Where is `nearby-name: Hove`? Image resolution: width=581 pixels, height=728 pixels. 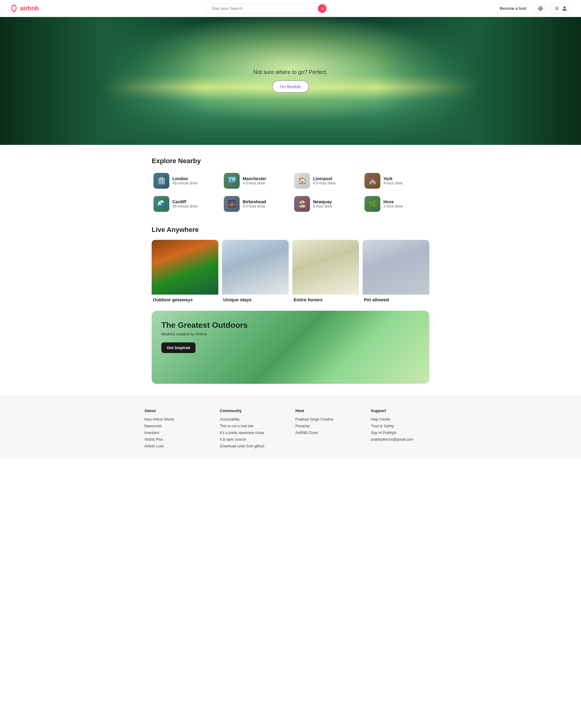 nearby-name: Hove is located at coordinates (393, 202).